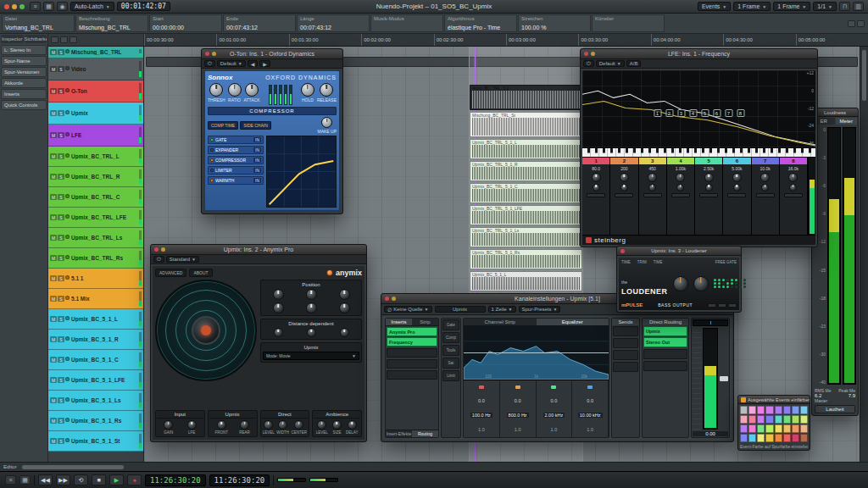 The height and width of the screenshot is (488, 868). What do you see at coordinates (628, 24) in the screenshot?
I see `info-field: Künstler` at bounding box center [628, 24].